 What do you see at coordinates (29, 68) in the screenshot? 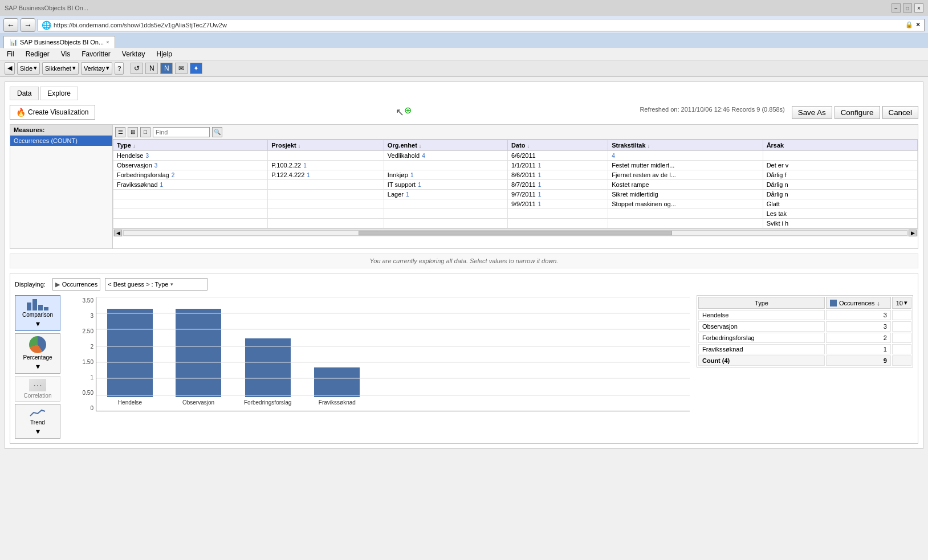
I see `page-dropdown: Side ▾` at bounding box center [29, 68].